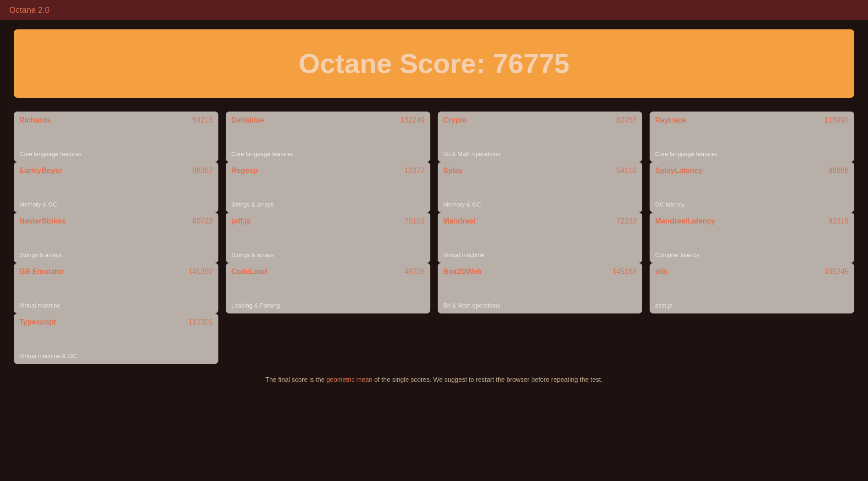  What do you see at coordinates (415, 221) in the screenshot?
I see `benchmark-score: 70103` at bounding box center [415, 221].